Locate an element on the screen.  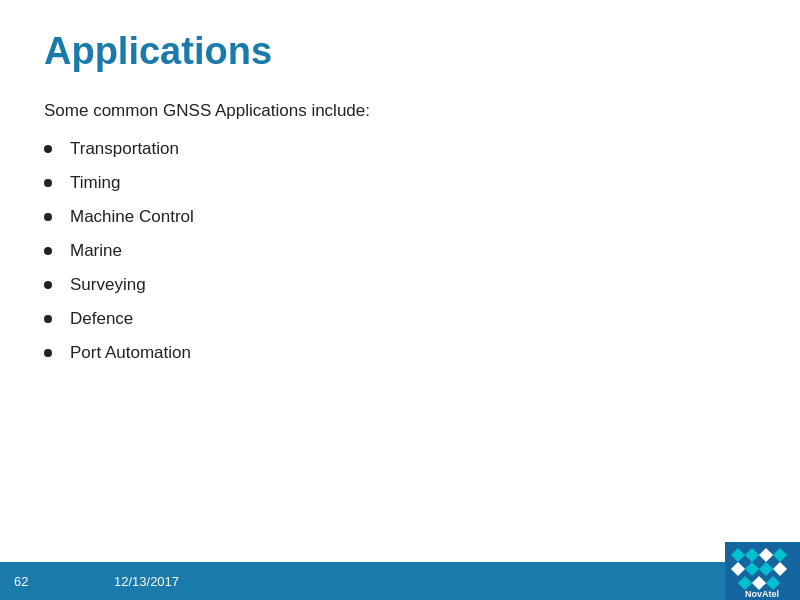
list-item: Transportation is located at coordinates (400, 149).